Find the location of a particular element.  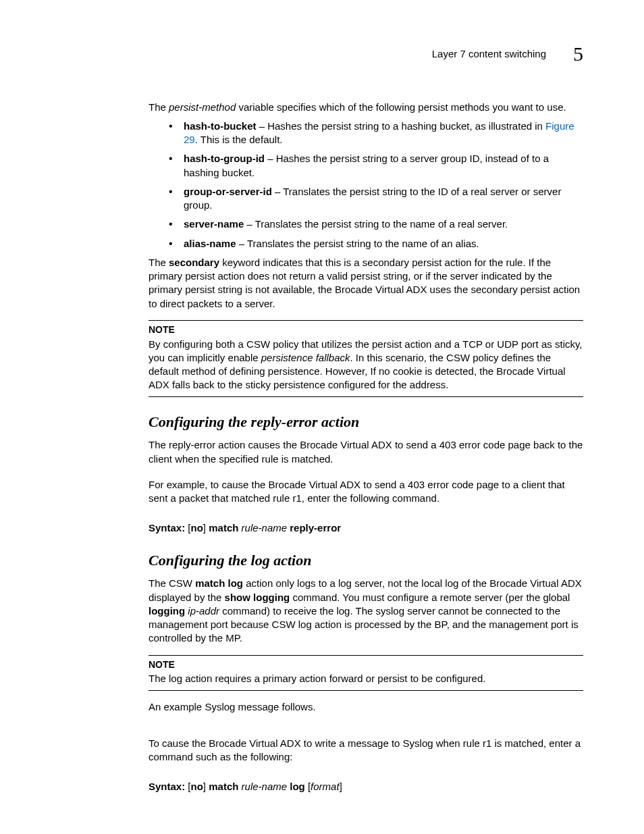

list-item: group-or-server-id – Translates the pers… is located at coordinates (376, 199).